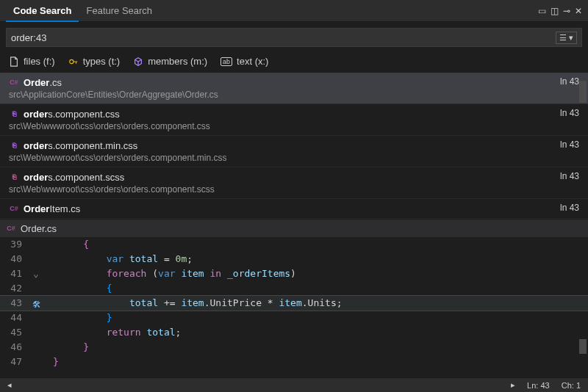 Image resolution: width=588 pixels, height=392 pixels. I want to click on scroll-left-icon: ◂, so click(10, 385).